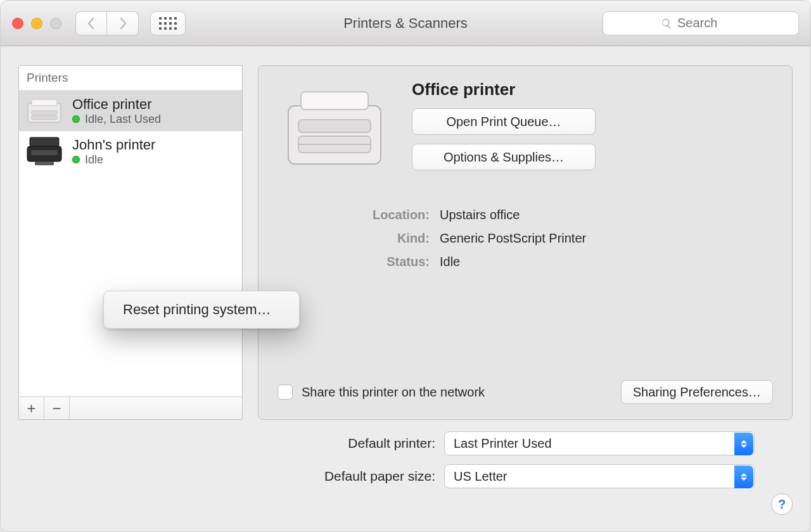  Describe the element at coordinates (525, 392) in the screenshot. I see `share-row: Share this printer on the network Sharin…` at that location.